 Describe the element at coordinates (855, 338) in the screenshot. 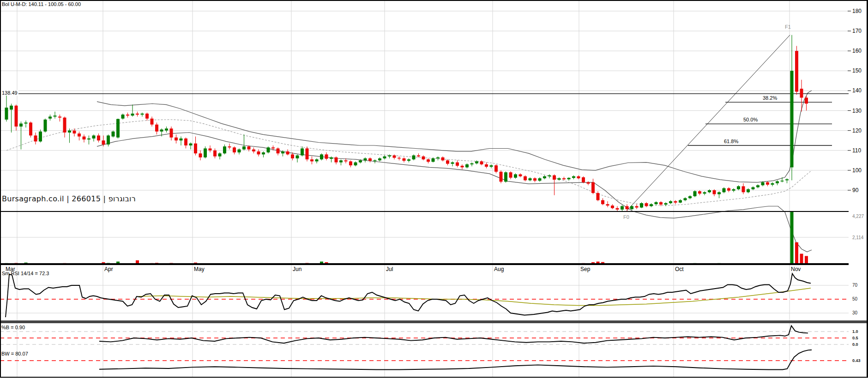

I see `indicator-axis-label: 0.5` at that location.